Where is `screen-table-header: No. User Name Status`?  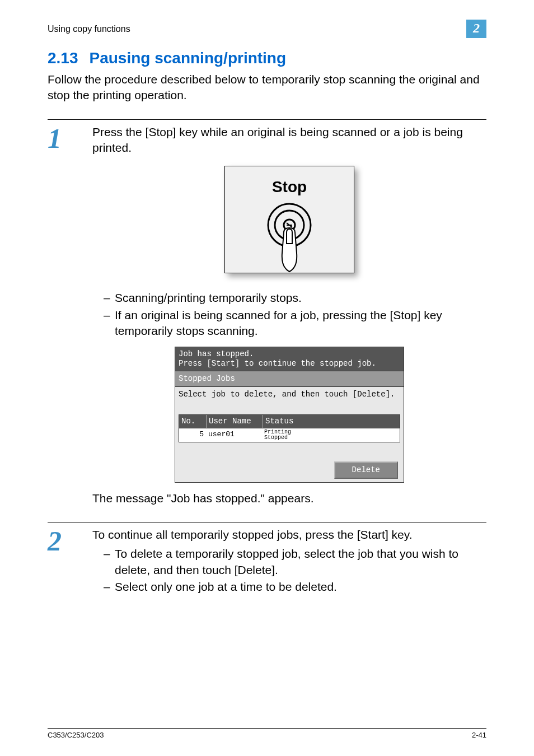
screen-table-header: No. User Name Status is located at coordinates (289, 421).